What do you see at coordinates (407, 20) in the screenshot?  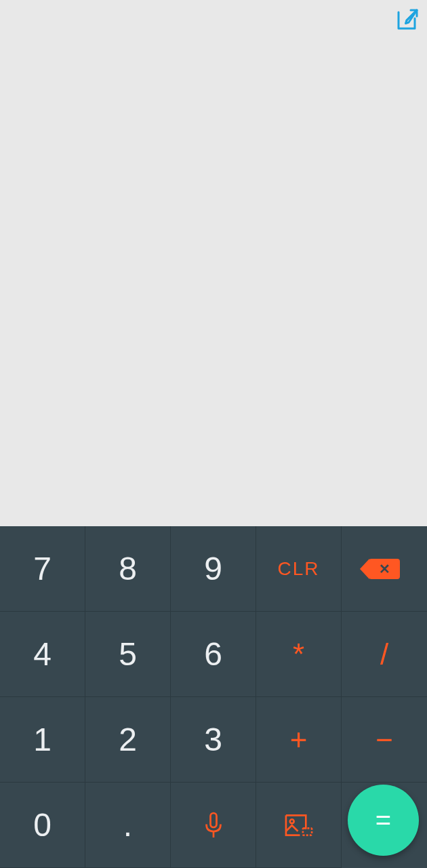 I see `edit-icon` at bounding box center [407, 20].